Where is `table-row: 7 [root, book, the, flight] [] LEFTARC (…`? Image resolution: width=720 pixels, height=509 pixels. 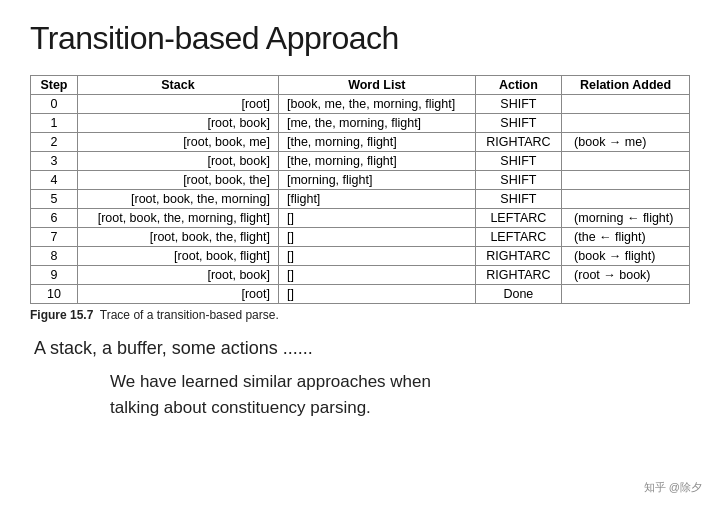 table-row: 7 [root, book, the, flight] [] LEFTARC (… is located at coordinates (360, 238).